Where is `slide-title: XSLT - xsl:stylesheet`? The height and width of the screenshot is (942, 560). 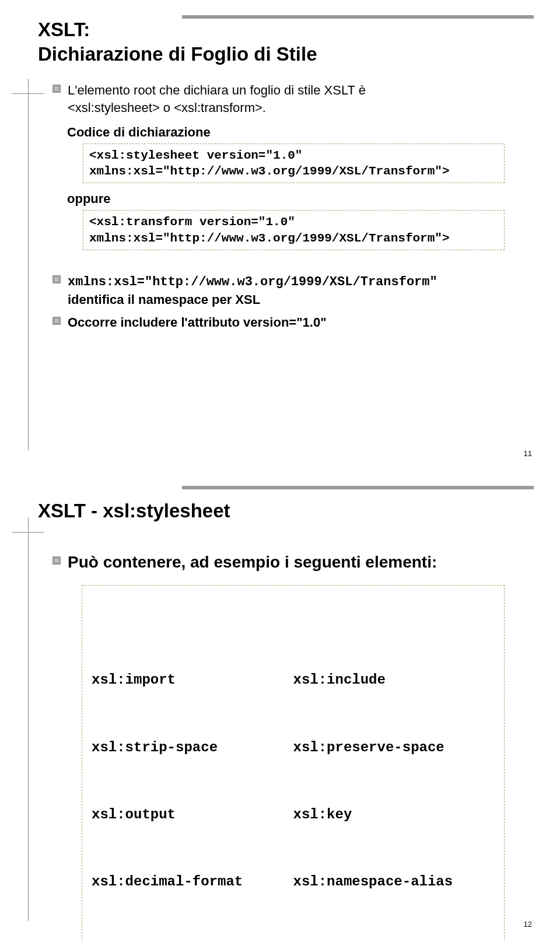 slide-title: XSLT - xsl:stylesheet is located at coordinates (286, 511).